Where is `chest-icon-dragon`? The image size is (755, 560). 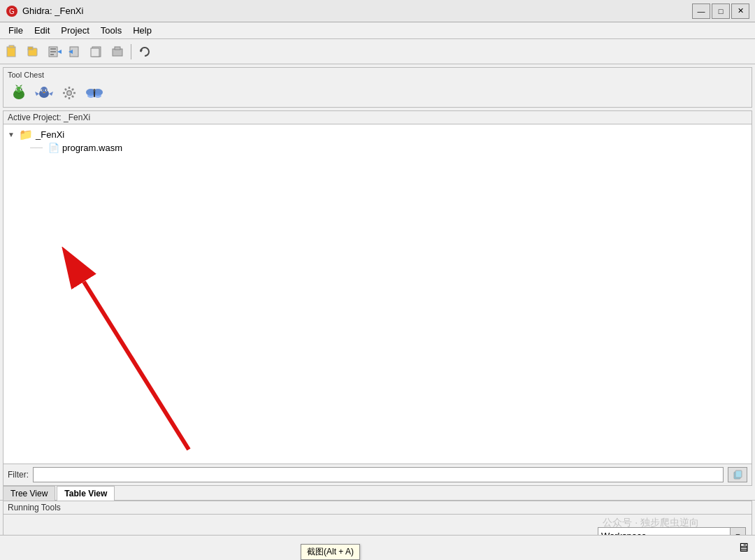 chest-icon-dragon is located at coordinates (19, 93).